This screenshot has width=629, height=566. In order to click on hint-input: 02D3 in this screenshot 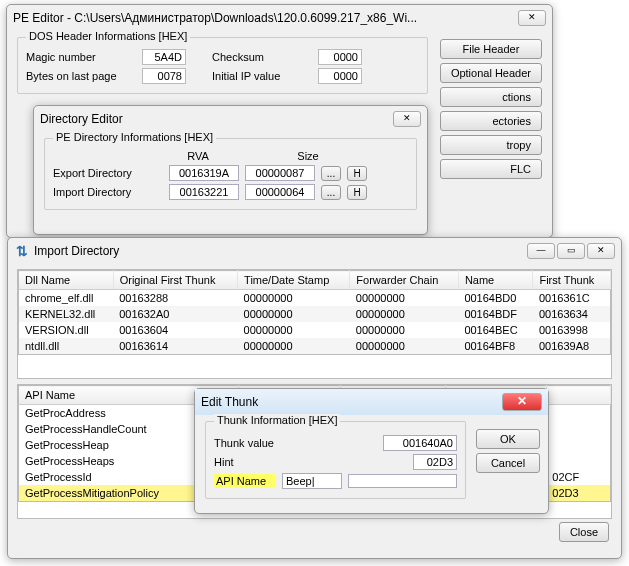, I will do `click(435, 462)`.